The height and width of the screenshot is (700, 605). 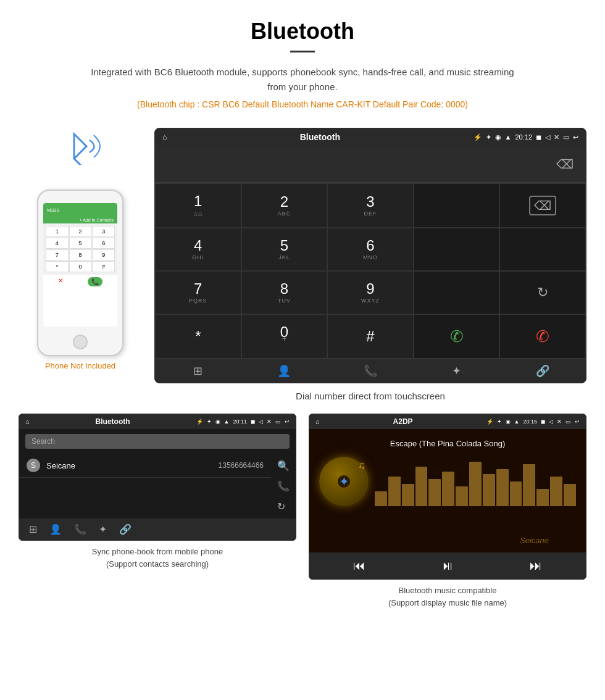 What do you see at coordinates (498, 137) in the screenshot?
I see `location-icon: ◉` at bounding box center [498, 137].